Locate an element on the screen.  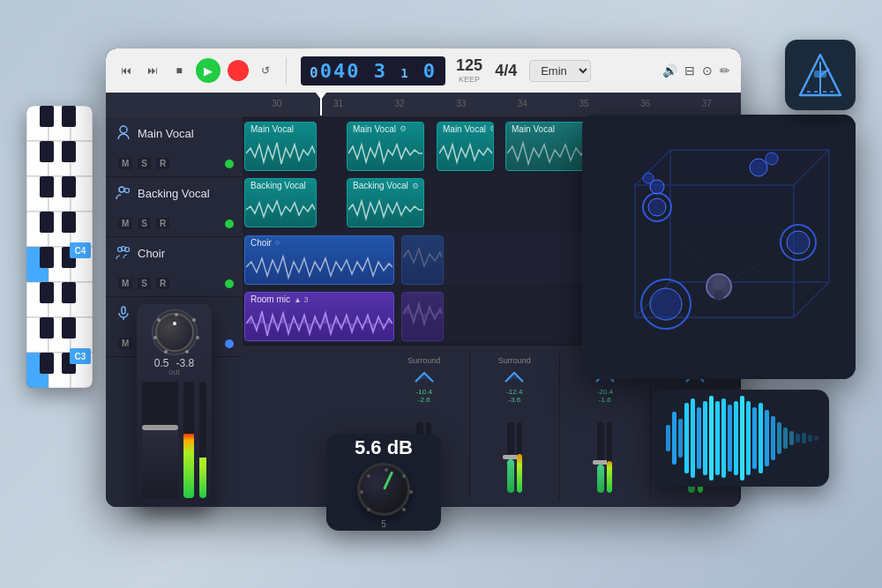
stop-button: ■ is located at coordinates (179, 71).